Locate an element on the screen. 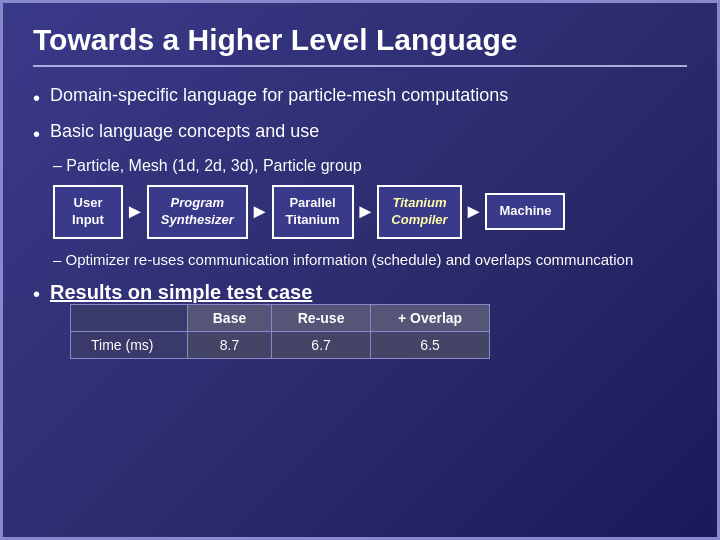  pipeline-machine: Machine is located at coordinates (525, 212).